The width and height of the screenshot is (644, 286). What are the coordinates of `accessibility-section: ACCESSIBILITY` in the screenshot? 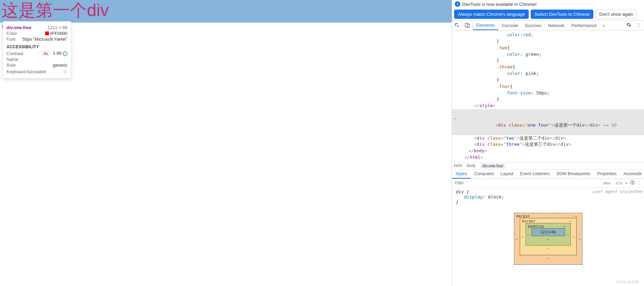 It's located at (37, 47).